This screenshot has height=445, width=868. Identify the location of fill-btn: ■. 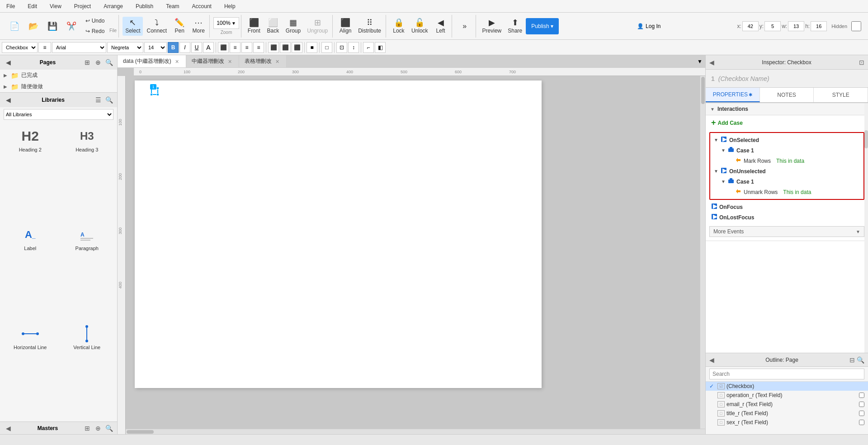
(312, 47).